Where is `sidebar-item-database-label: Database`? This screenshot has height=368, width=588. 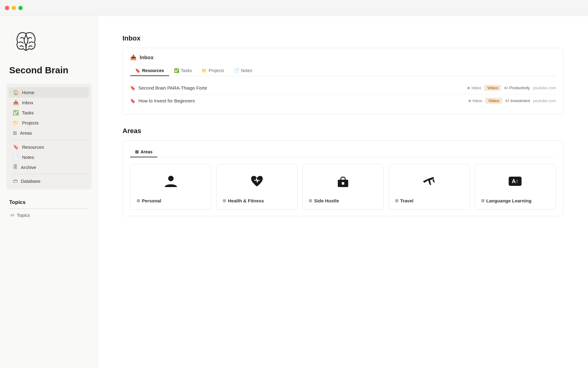
sidebar-item-database-label: Database is located at coordinates (31, 181).